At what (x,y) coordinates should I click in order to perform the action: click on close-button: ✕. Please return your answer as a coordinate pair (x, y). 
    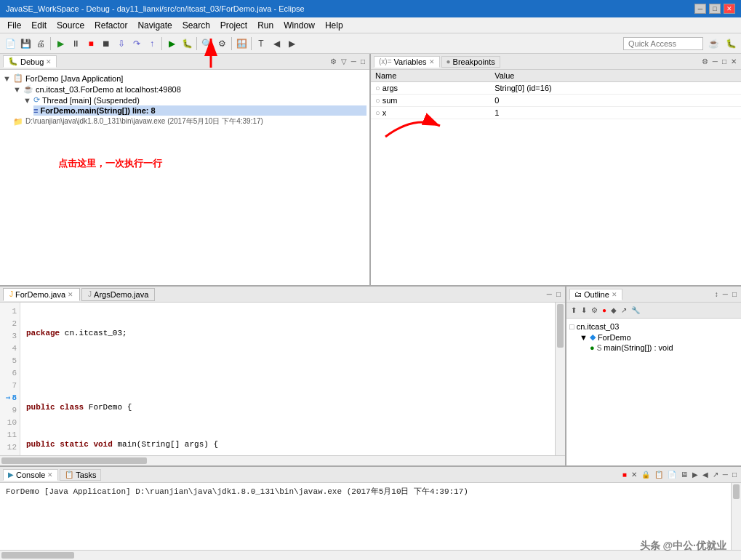
    Looking at the image, I should click on (729, 9).